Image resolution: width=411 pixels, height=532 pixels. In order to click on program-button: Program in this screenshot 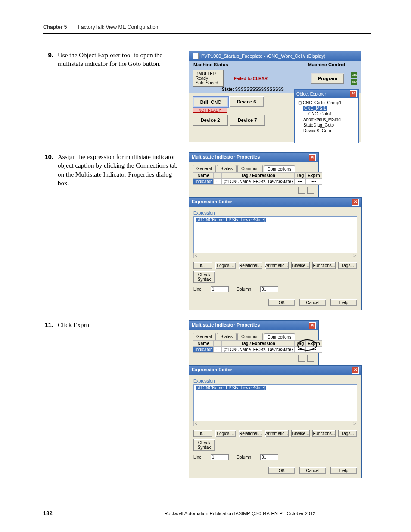, I will do `click(327, 78)`.